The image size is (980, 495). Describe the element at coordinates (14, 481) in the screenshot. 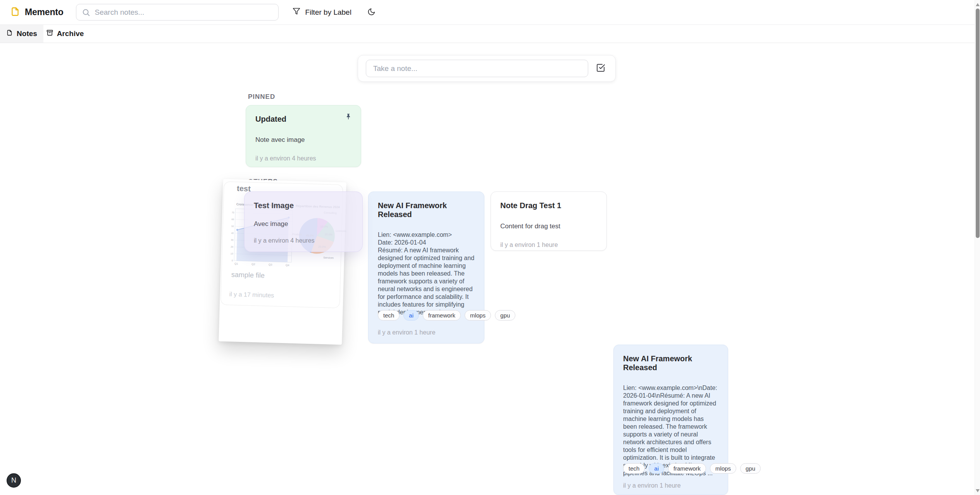

I see `avatar-initial: N` at that location.